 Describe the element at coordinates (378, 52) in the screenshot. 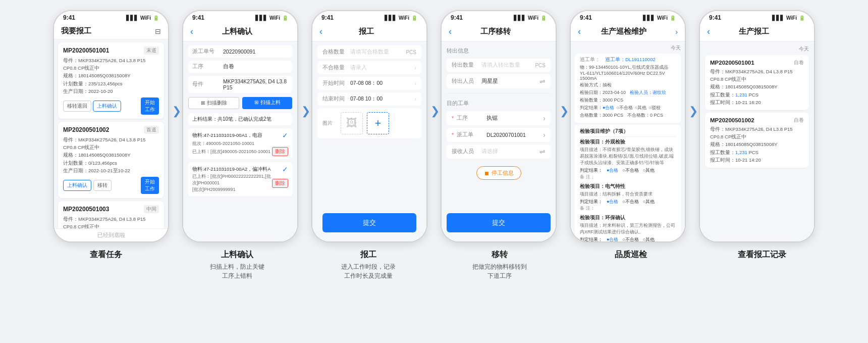

I see `p3-pass-qty-placeholder: 请填写合格数量` at that location.